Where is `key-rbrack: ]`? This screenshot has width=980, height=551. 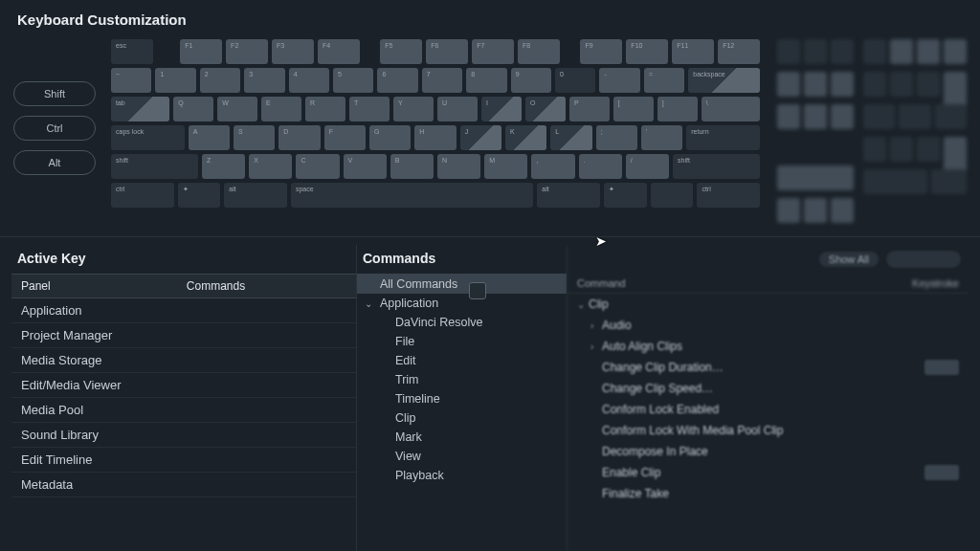 key-rbrack: ] is located at coordinates (678, 109).